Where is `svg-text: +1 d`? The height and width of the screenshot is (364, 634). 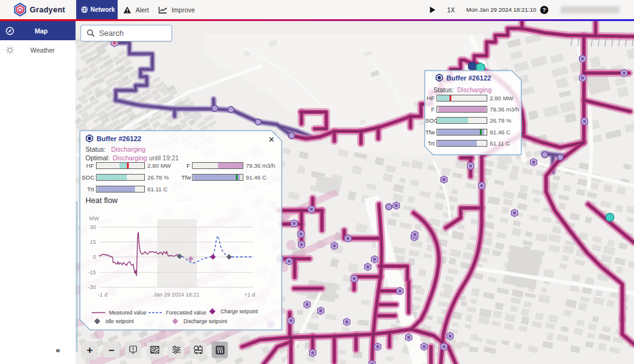 svg-text: +1 d is located at coordinates (250, 295).